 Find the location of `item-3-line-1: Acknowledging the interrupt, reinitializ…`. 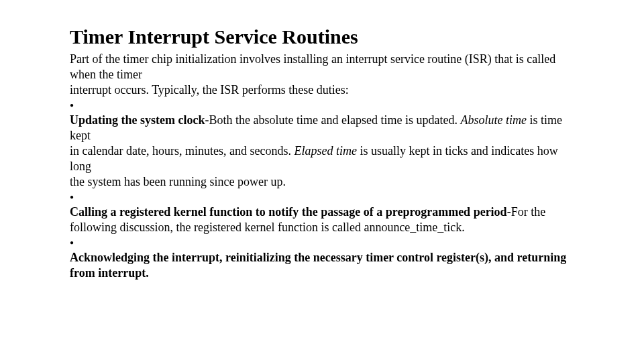

item-3-line-1: Acknowledging the interrupt, reinitializ… is located at coordinates (323, 257).